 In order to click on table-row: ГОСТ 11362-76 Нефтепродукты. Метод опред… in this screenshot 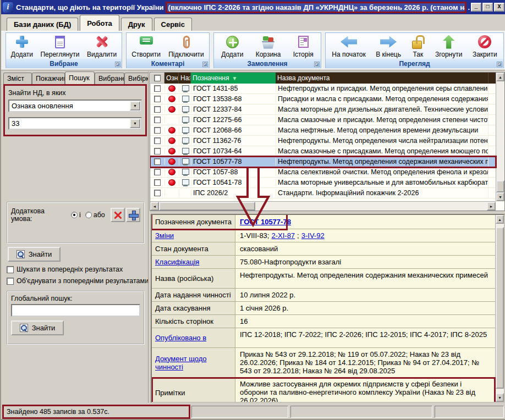, I will do `click(323, 141)`.